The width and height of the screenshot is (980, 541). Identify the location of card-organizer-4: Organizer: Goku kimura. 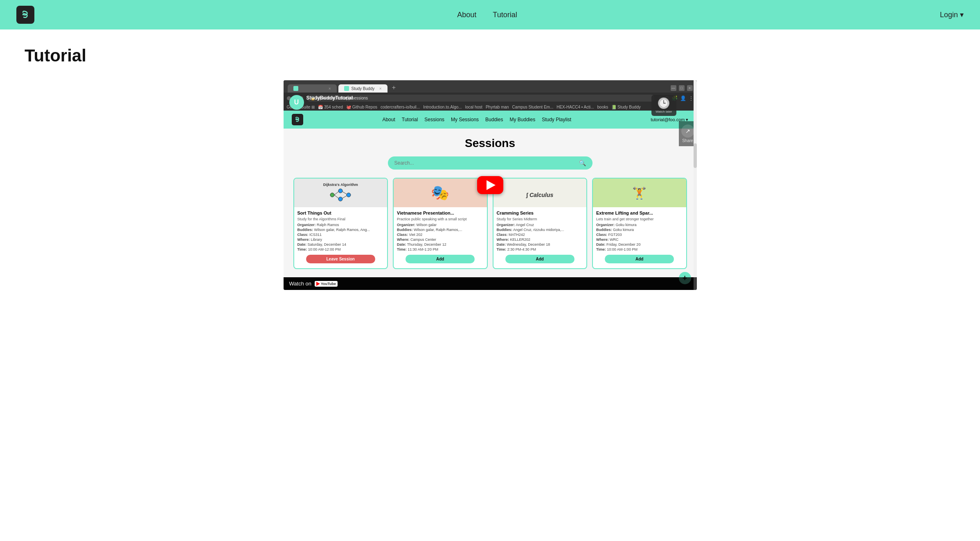
(640, 225).